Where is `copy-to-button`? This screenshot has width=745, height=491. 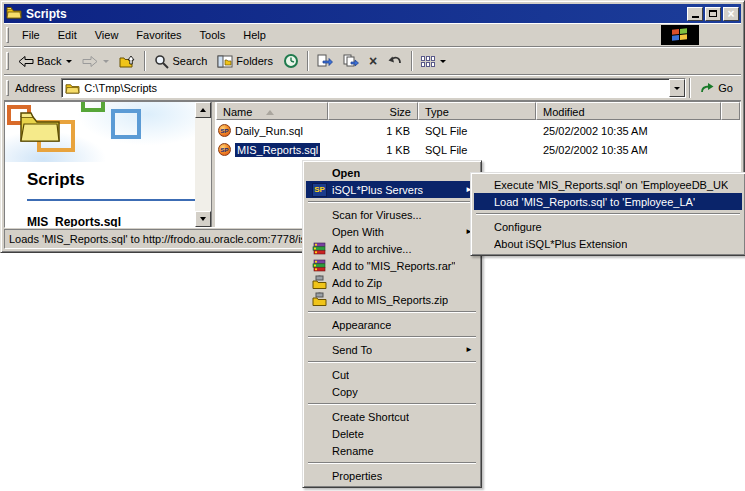 copy-to-button is located at coordinates (351, 61).